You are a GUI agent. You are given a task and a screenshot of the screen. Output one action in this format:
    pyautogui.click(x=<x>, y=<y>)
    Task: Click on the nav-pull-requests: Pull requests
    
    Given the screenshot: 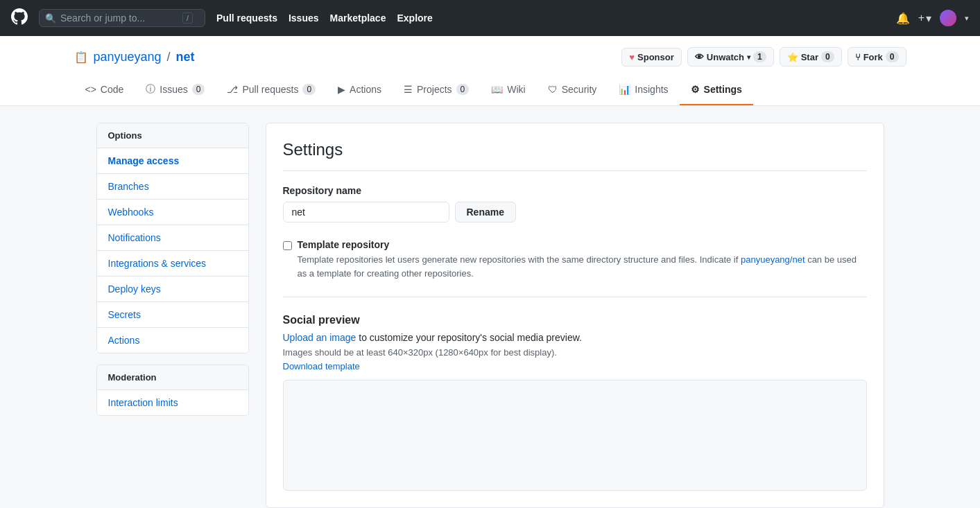 What is the action you would take?
    pyautogui.click(x=247, y=18)
    